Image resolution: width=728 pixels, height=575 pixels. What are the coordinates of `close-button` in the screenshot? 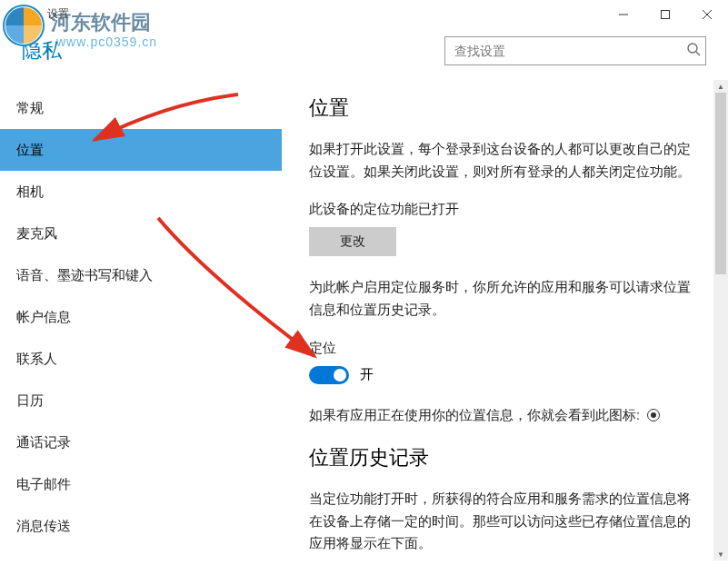 It's located at (707, 15).